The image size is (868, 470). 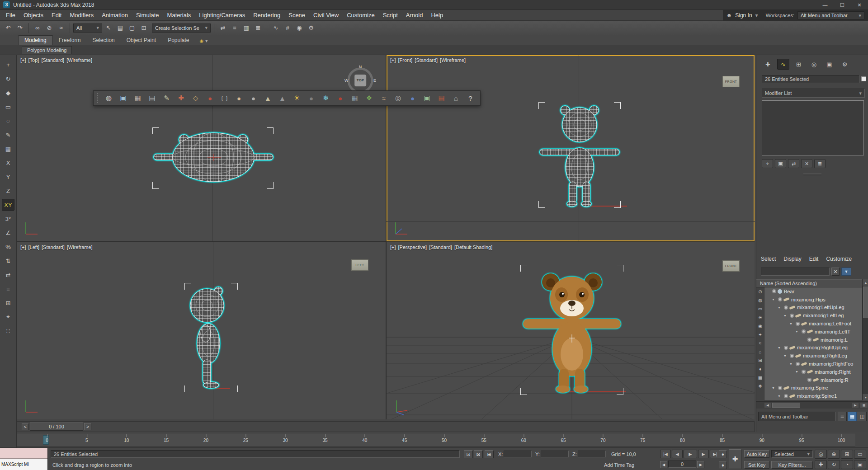 I want to click on menu-lighting-cameras: Lighting/Cameras, so click(x=222, y=15).